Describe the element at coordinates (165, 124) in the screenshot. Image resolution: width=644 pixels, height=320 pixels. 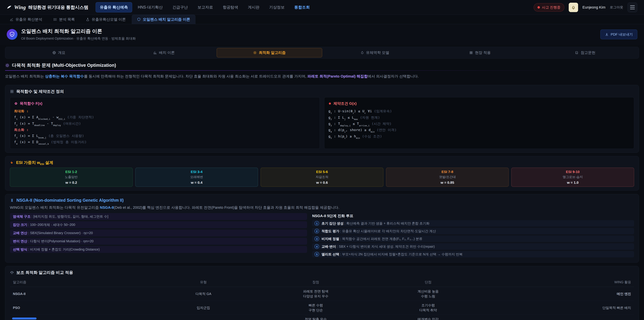
I see `objective-eq-2: f2 (x) = Tdeadline - Tdeploy (여유시간)` at that location.